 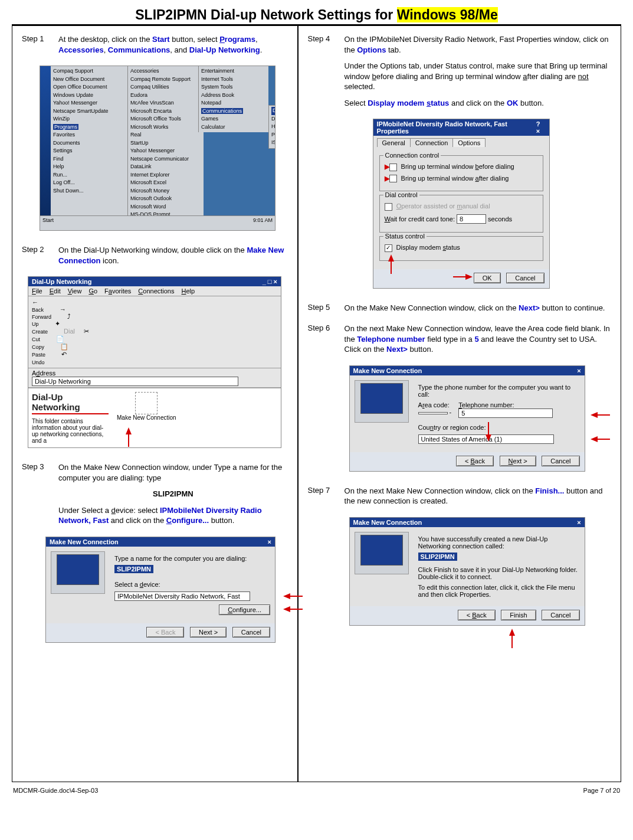 I want to click on make-new-connection-icon, so click(x=146, y=403).